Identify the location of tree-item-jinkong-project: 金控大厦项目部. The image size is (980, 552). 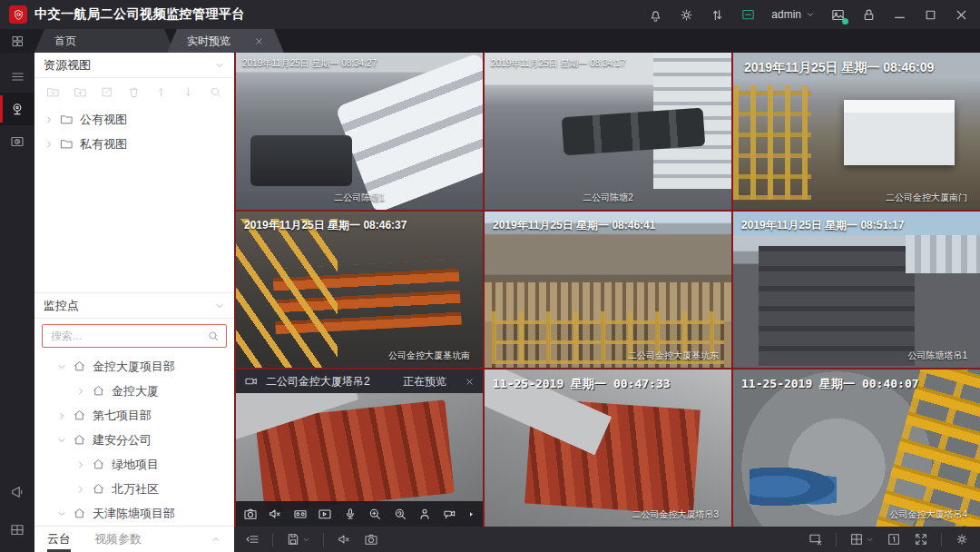
(134, 367).